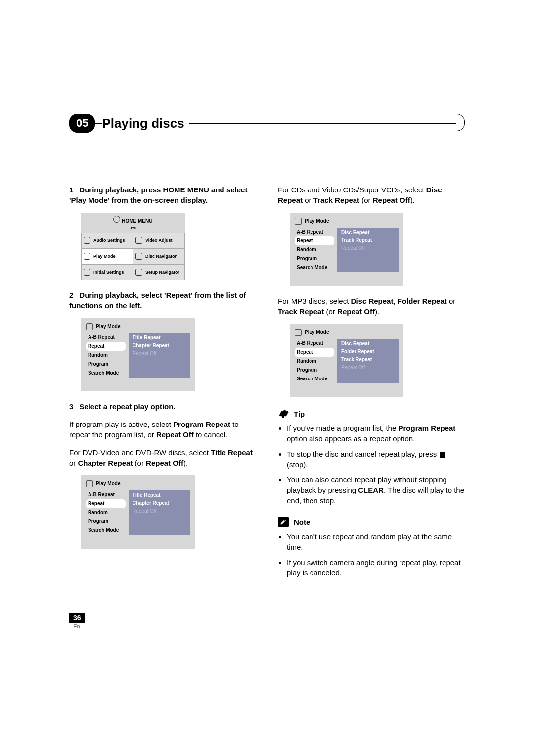 This screenshot has width=534, height=756. What do you see at coordinates (163, 407) in the screenshot?
I see `step-3: 3Select a repeat play option.` at bounding box center [163, 407].